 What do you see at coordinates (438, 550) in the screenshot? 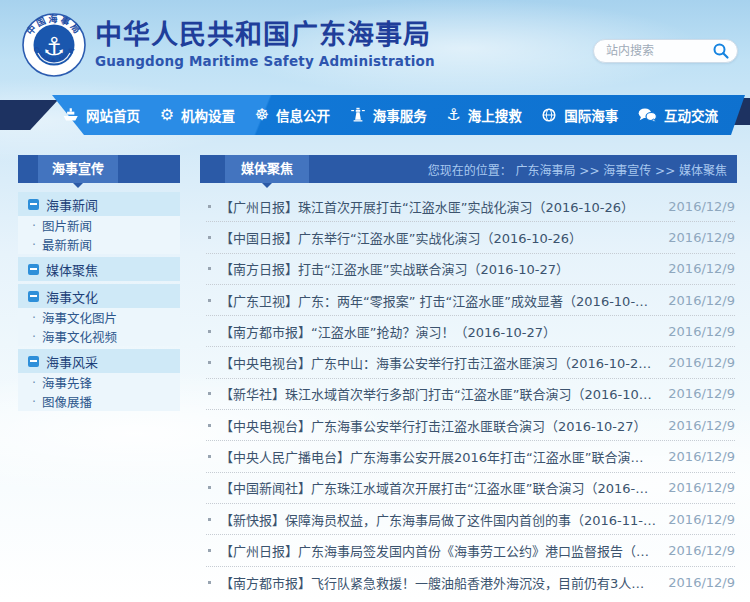
I see `news-link: 【广州日报】广东海事局签发国内首份《海事劳工公约》港口监督报告（2016-11-…` at bounding box center [438, 550].